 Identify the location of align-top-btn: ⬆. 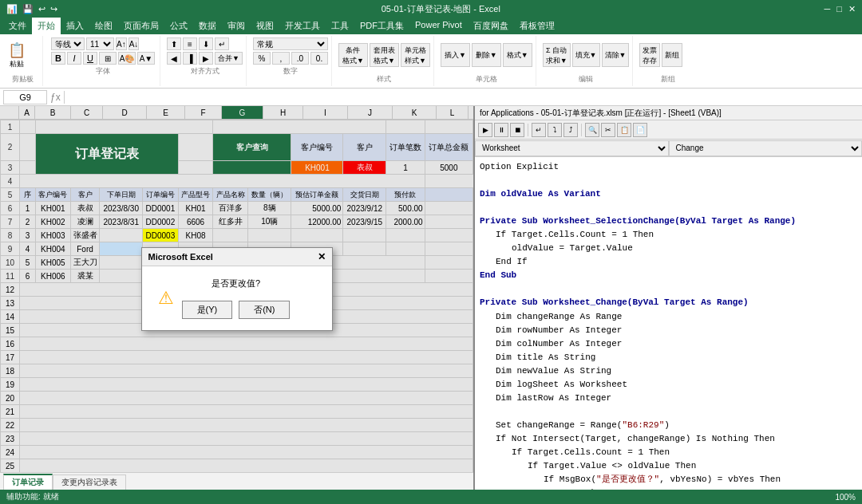
(174, 44).